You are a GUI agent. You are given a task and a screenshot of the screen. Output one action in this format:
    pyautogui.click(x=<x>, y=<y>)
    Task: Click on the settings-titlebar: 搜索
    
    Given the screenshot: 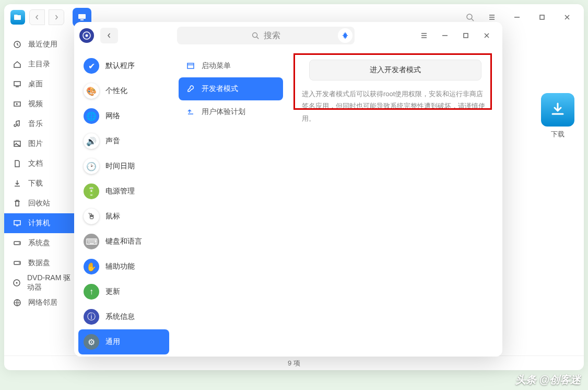 What is the action you would take?
    pyautogui.click(x=288, y=36)
    